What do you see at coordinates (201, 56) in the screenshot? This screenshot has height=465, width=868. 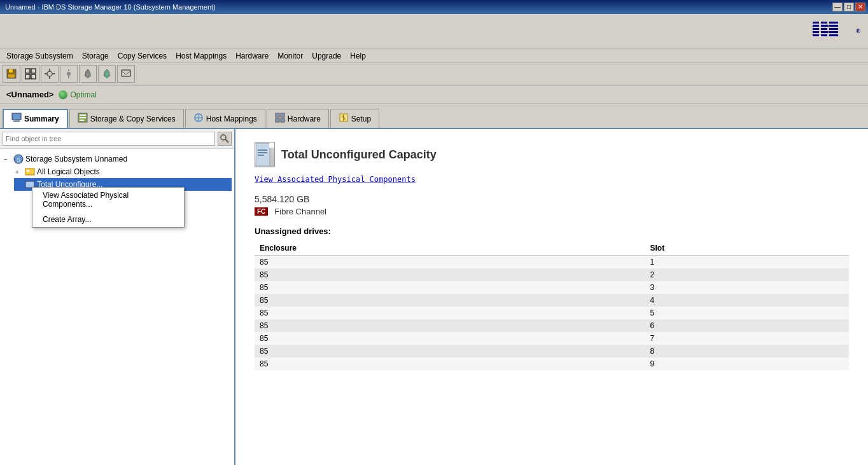 I see `menu-host-mappings: Host Mappings` at bounding box center [201, 56].